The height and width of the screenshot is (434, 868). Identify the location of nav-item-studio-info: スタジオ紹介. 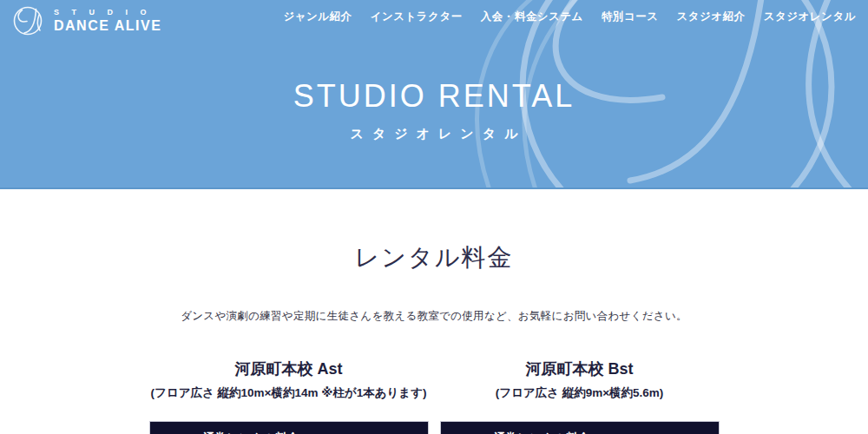
(710, 17).